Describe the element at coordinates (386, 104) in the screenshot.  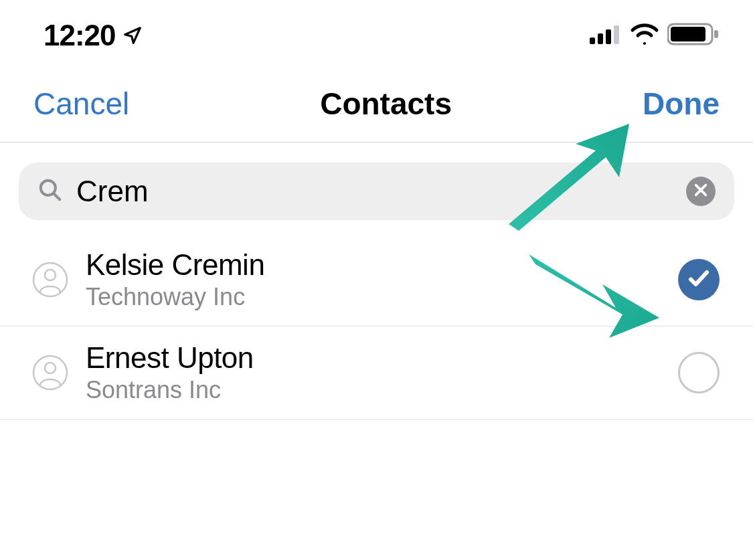
I see `page-title: Contacts` at that location.